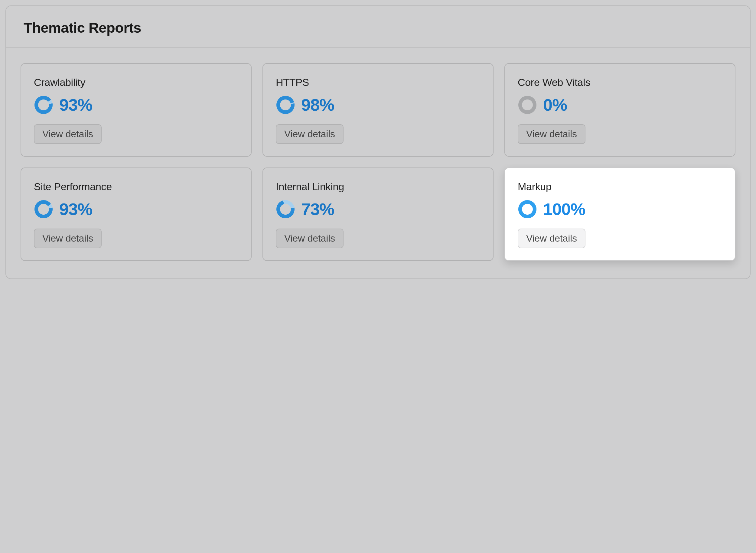 The height and width of the screenshot is (553, 756). Describe the element at coordinates (136, 214) in the screenshot. I see `report-card: Site Performance 93%View details` at that location.